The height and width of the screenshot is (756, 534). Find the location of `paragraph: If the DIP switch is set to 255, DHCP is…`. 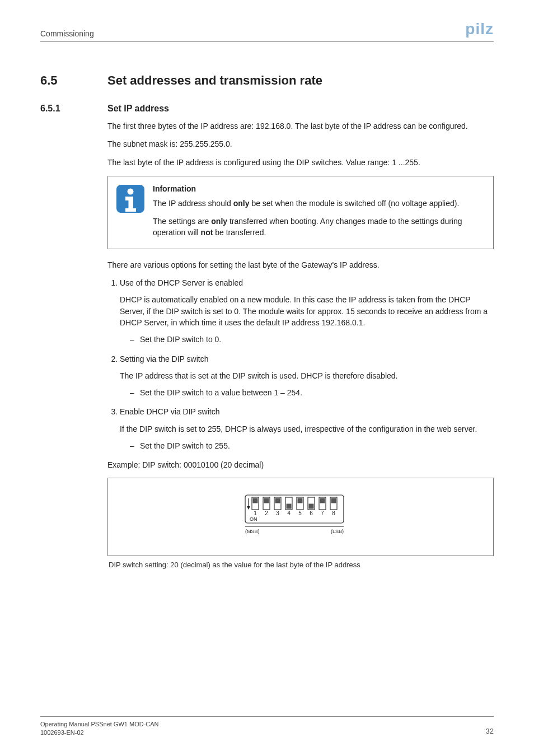

paragraph: If the DIP switch is set to 255, DHCP is… is located at coordinates (307, 429).